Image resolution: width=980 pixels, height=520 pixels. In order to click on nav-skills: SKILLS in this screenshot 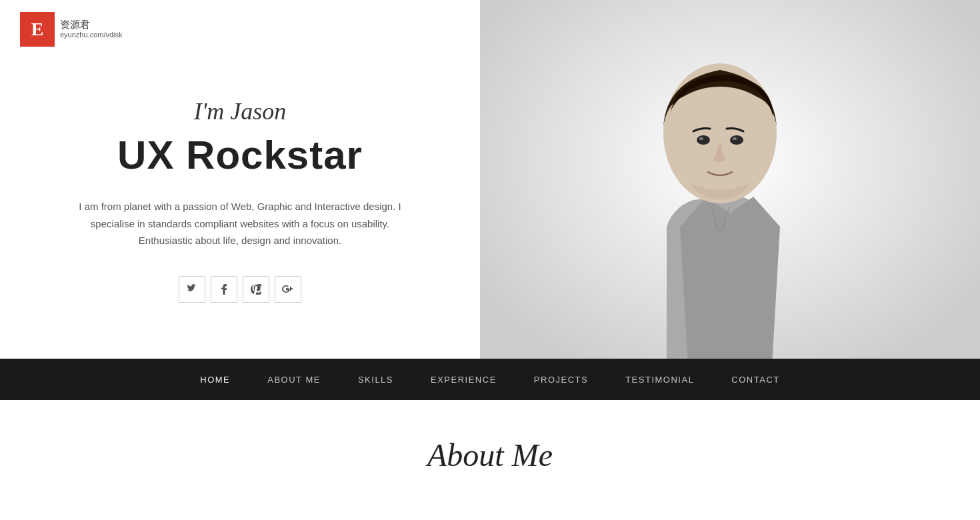, I will do `click(376, 379)`.